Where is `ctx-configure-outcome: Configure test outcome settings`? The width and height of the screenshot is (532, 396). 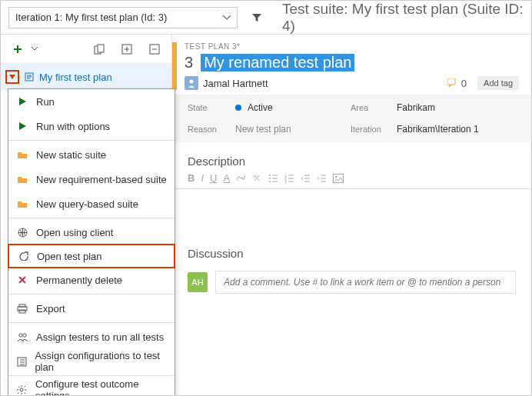
ctx-configure-outcome: Configure test outcome settings is located at coordinates (91, 387).